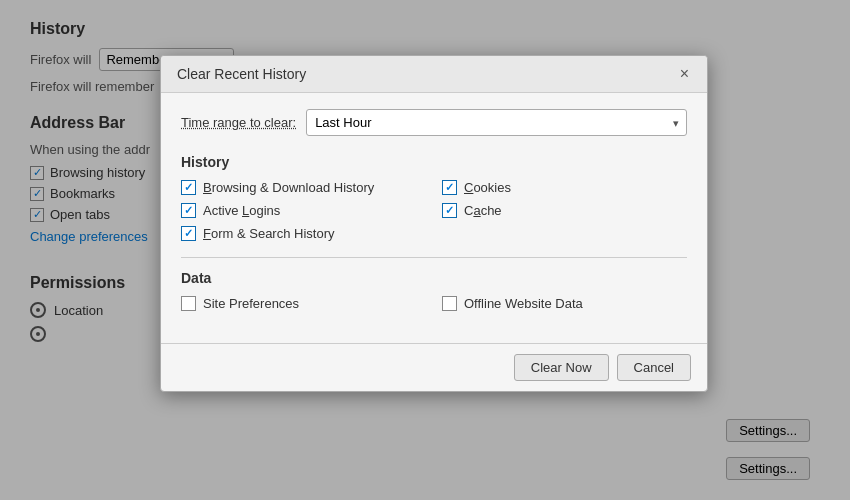 The width and height of the screenshot is (850, 500). What do you see at coordinates (450, 304) in the screenshot?
I see `offline-data-checkbox` at bounding box center [450, 304].